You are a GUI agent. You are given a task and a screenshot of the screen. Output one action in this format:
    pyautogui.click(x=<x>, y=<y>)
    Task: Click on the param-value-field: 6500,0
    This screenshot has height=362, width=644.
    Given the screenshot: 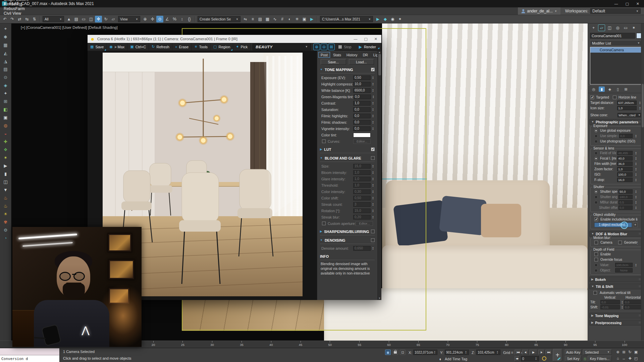 What is the action you would take?
    pyautogui.click(x=362, y=90)
    